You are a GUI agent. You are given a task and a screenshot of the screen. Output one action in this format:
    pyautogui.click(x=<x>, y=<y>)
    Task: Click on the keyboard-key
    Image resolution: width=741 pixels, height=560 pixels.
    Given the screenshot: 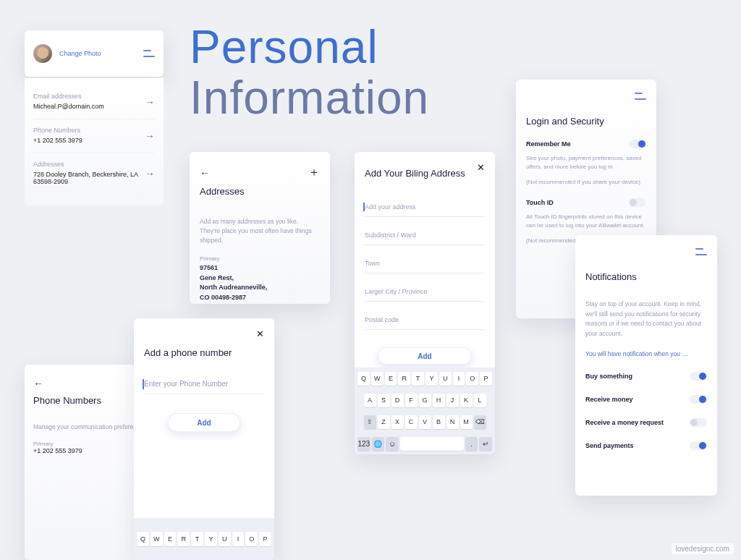 What is the action you would take?
    pyautogui.click(x=432, y=444)
    